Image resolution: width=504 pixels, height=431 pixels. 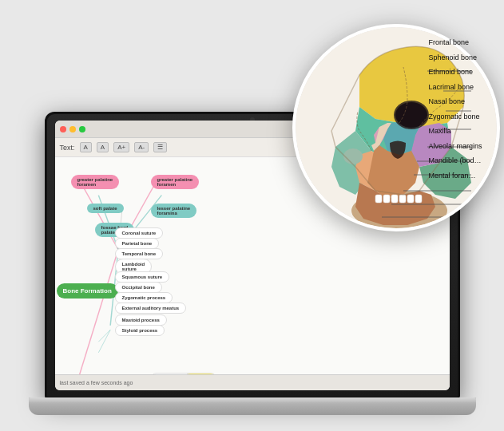 What do you see at coordinates (176, 182) in the screenshot?
I see `node-gpf2: greater palatineforamen` at bounding box center [176, 182].